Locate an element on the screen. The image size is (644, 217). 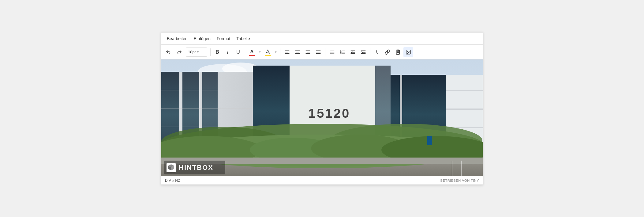
toolbar: 18pt ▾ B I U A ▾ is located at coordinates (322, 52).